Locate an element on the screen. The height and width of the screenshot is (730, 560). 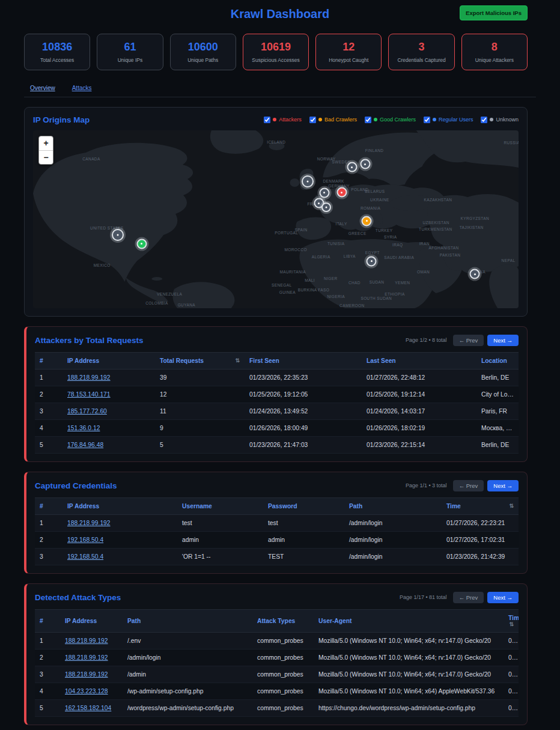
column-header-location: Location is located at coordinates (498, 360).